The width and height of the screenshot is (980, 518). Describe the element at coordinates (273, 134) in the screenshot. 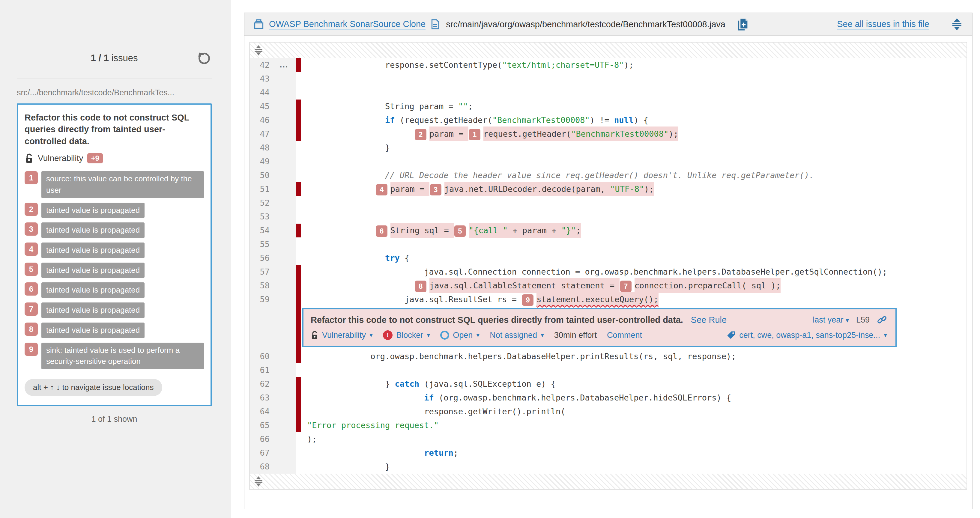

I see `line-number-gutter: 47` at that location.